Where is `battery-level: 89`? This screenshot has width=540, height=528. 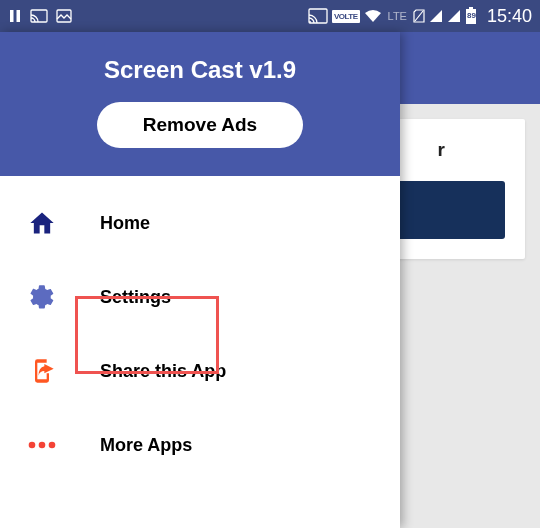 battery-level: 89 is located at coordinates (472, 16).